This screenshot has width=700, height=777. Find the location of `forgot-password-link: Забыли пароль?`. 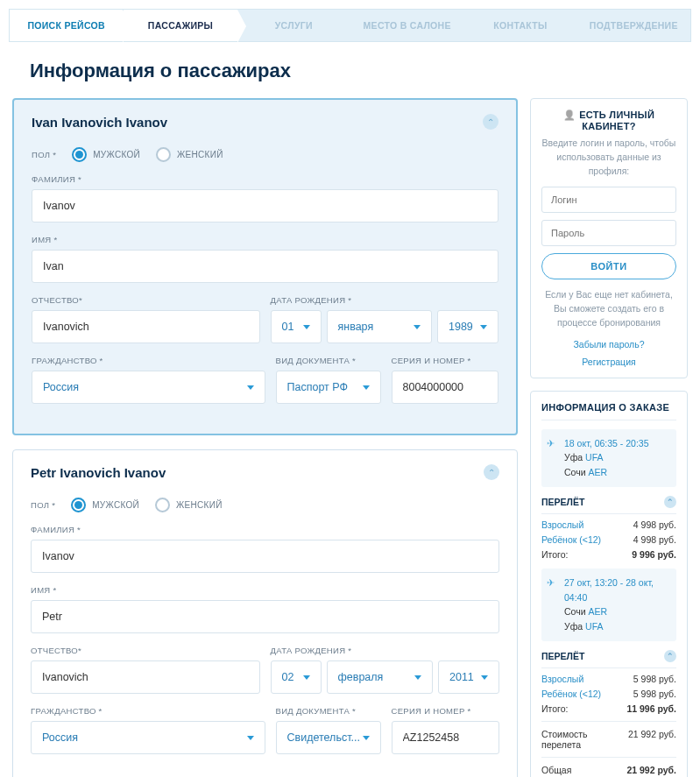

forgot-password-link: Забыли пароль? is located at coordinates (609, 344).